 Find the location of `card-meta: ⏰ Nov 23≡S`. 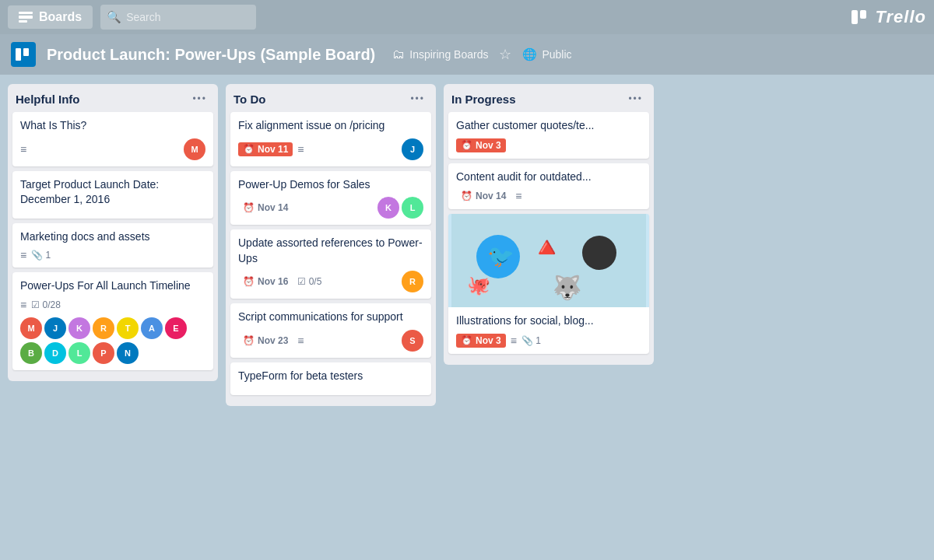

card-meta: ⏰ Nov 23≡S is located at coordinates (331, 341).